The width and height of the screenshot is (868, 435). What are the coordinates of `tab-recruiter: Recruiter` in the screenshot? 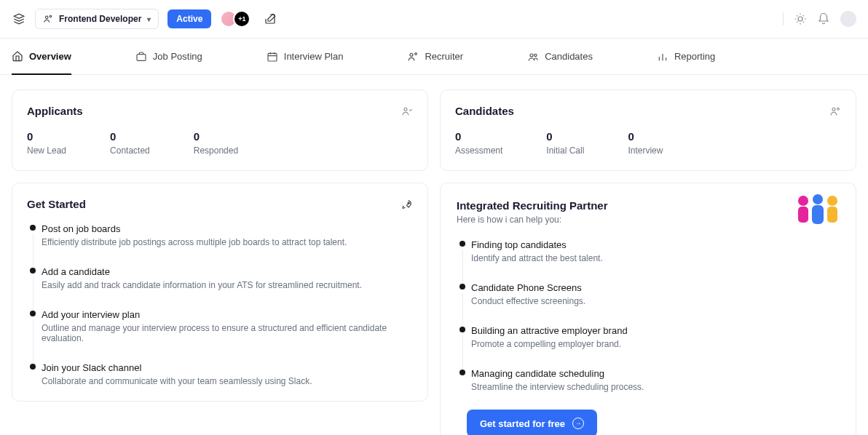 It's located at (435, 57).